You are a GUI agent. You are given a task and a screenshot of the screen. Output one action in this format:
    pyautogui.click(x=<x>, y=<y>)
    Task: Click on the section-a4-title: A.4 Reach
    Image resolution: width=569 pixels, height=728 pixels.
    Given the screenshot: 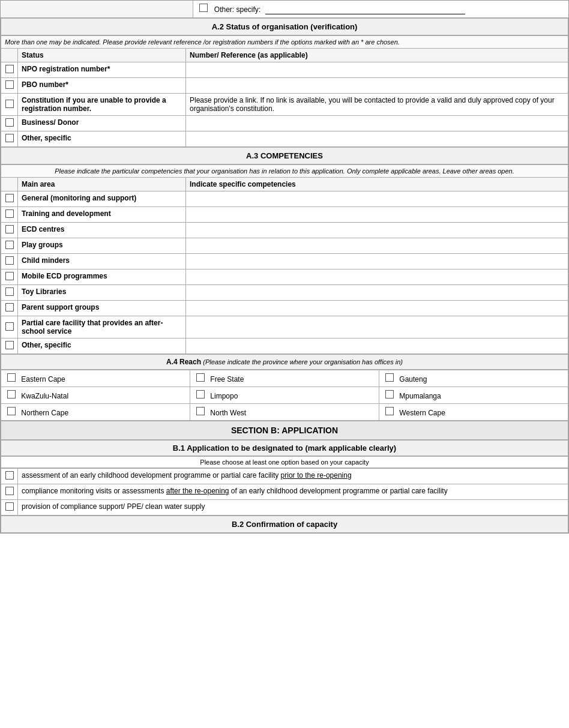 What is the action you would take?
    pyautogui.click(x=184, y=362)
    